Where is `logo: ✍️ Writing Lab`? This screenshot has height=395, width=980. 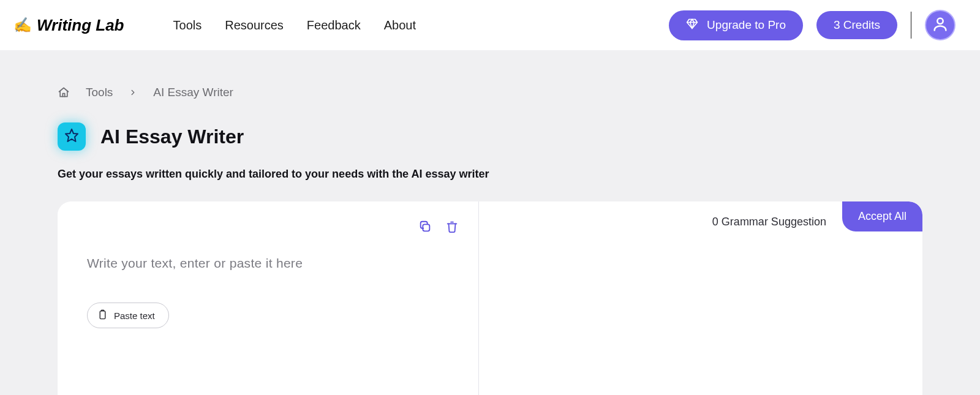 logo: ✍️ Writing Lab is located at coordinates (69, 26).